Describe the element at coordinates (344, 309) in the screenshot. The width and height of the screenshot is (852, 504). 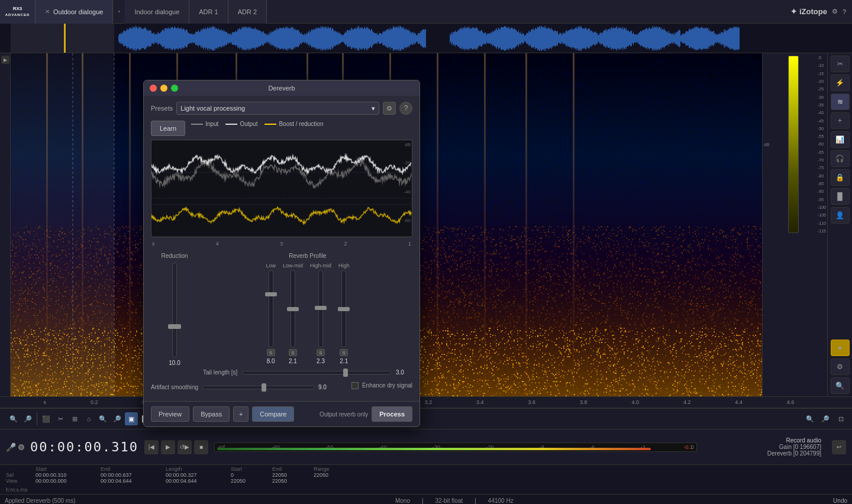
I see `high-slider-thumb` at that location.